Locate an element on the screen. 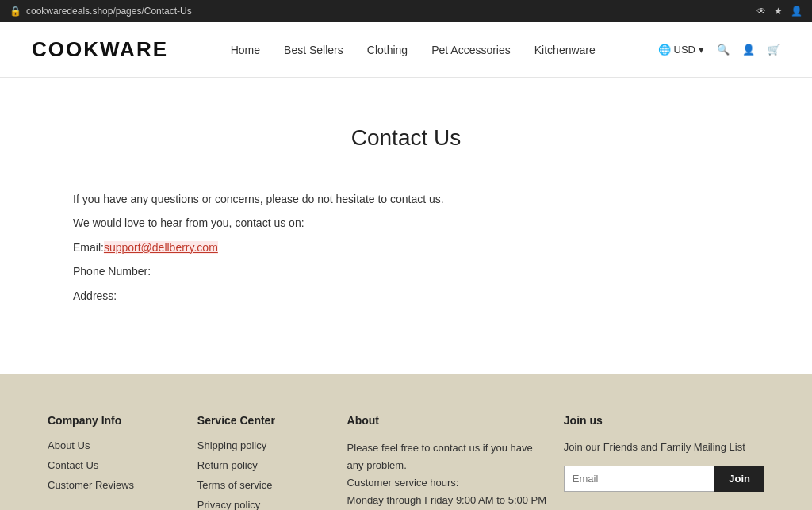 This screenshot has width=812, height=510. contact-paragraph-1: If you have any questions or concerns, p… is located at coordinates (406, 199).